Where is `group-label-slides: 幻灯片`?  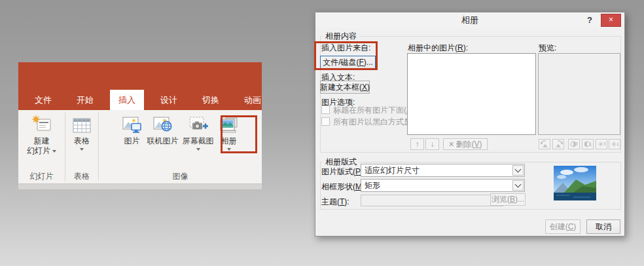 group-label-slides: 幻灯片 is located at coordinates (42, 177).